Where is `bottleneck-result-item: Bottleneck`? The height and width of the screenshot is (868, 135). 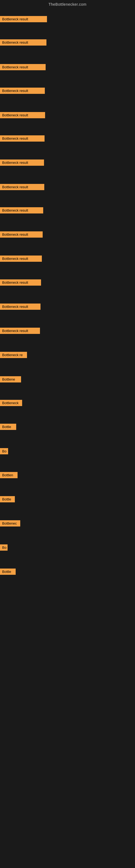 bottleneck-result-item: Bottleneck is located at coordinates (11, 403).